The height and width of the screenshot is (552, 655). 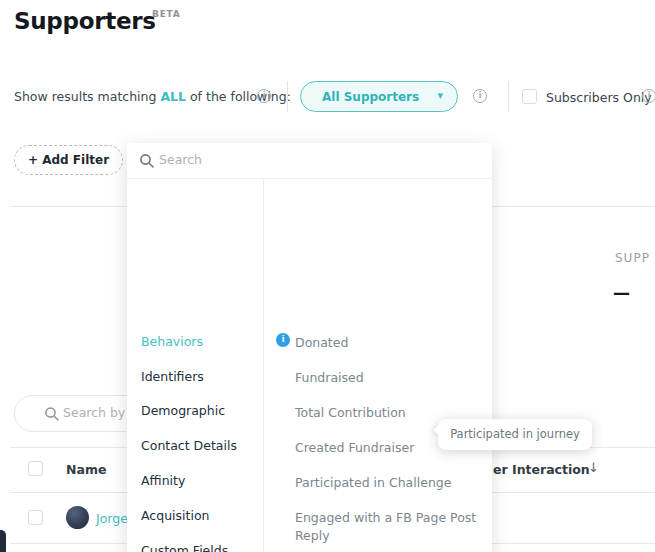 What do you see at coordinates (172, 376) in the screenshot?
I see `category-identifiers: Identifiers` at bounding box center [172, 376].